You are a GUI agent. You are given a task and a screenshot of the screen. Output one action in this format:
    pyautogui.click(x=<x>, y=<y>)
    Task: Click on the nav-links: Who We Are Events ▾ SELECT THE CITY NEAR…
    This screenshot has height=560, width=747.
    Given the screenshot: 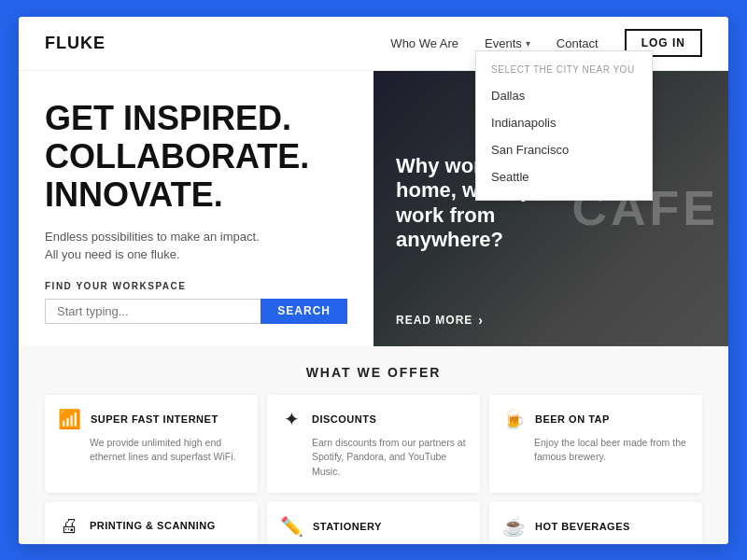 What is the action you would take?
    pyautogui.click(x=546, y=43)
    